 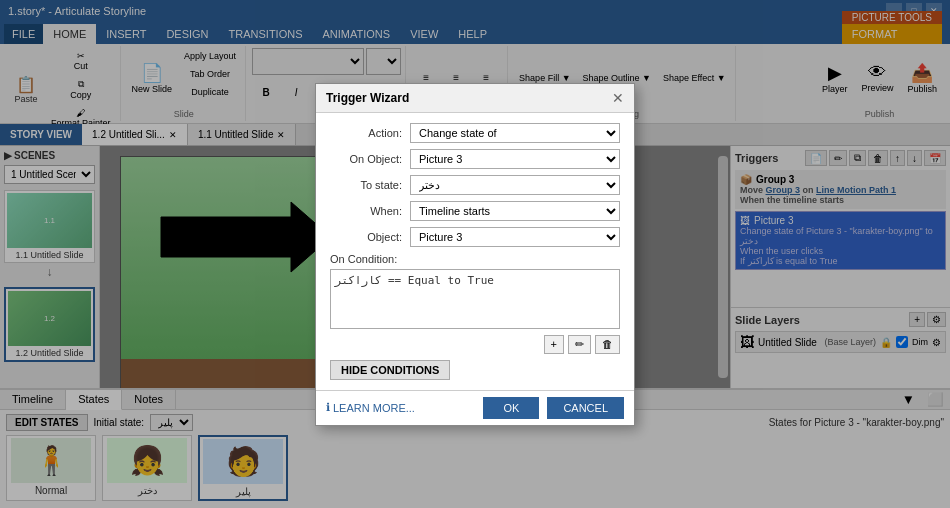 I want to click on on-object-label: On Object:, so click(x=370, y=159).